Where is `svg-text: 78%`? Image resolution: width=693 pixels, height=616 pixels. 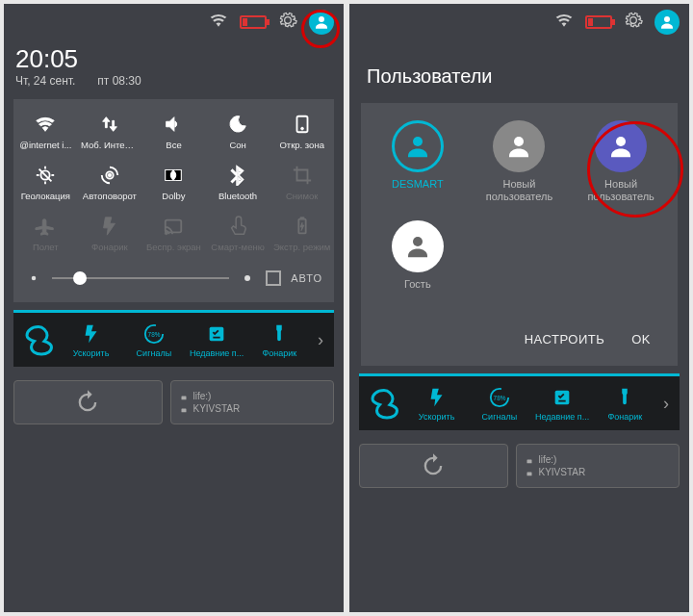
svg-text: 78% is located at coordinates (499, 397).